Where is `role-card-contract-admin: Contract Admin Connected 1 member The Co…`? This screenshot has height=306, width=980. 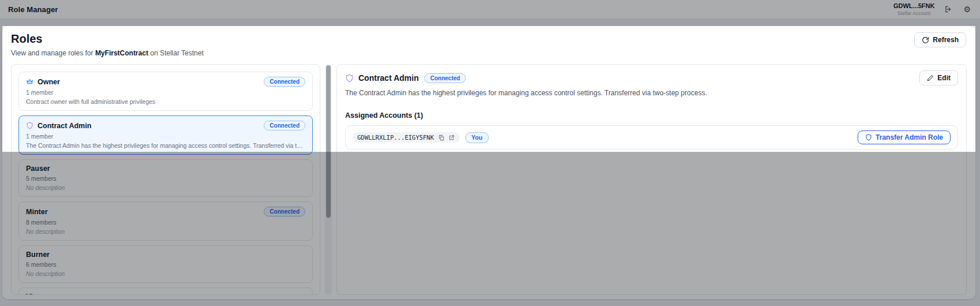
role-card-contract-admin: Contract Admin Connected 1 member The Co… is located at coordinates (166, 135).